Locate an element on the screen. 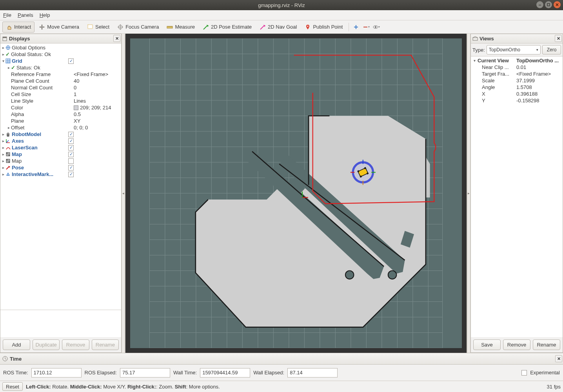 This screenshot has width=563, height=392. window-minimize-button is located at coordinates (540, 5).